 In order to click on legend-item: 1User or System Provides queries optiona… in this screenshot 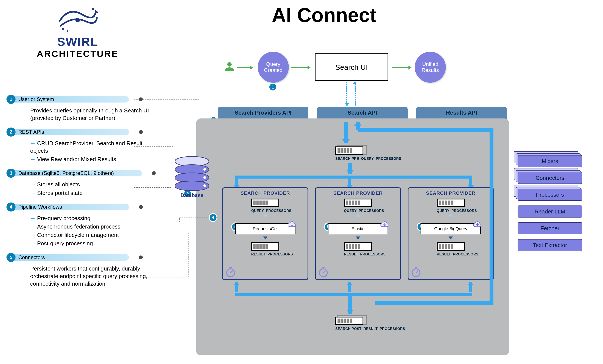, I will do `click(82, 109)`.